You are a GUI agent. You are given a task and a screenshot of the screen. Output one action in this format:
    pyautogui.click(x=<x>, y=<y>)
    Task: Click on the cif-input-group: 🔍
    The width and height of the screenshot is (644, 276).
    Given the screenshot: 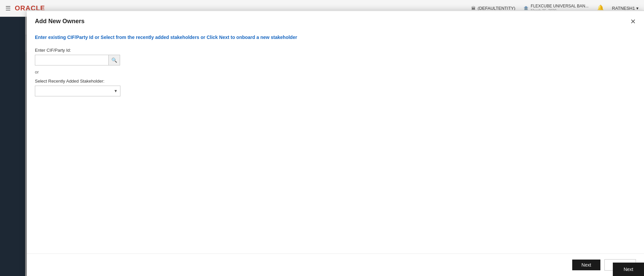 What is the action you would take?
    pyautogui.click(x=335, y=60)
    